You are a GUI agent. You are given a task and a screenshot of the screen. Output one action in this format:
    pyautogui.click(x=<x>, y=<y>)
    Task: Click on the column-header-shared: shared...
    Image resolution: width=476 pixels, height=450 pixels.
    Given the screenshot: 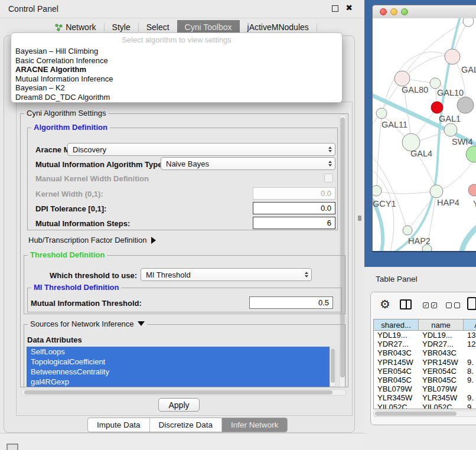 What is the action you would take?
    pyautogui.click(x=396, y=325)
    